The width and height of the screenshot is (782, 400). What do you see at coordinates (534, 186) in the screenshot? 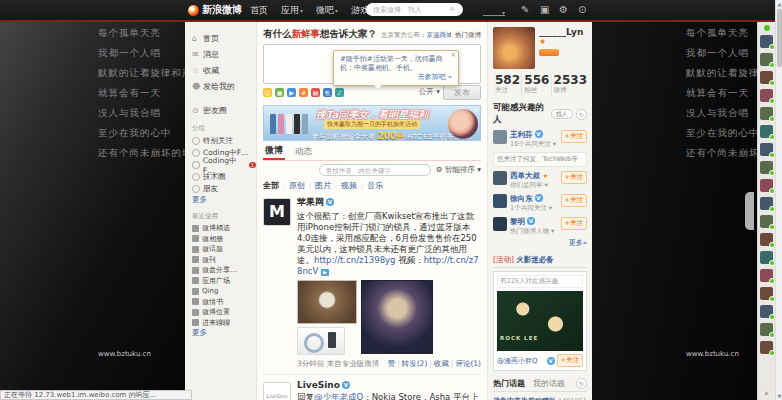
I see `recommend-reason: 你们是同学 ▾` at bounding box center [534, 186].